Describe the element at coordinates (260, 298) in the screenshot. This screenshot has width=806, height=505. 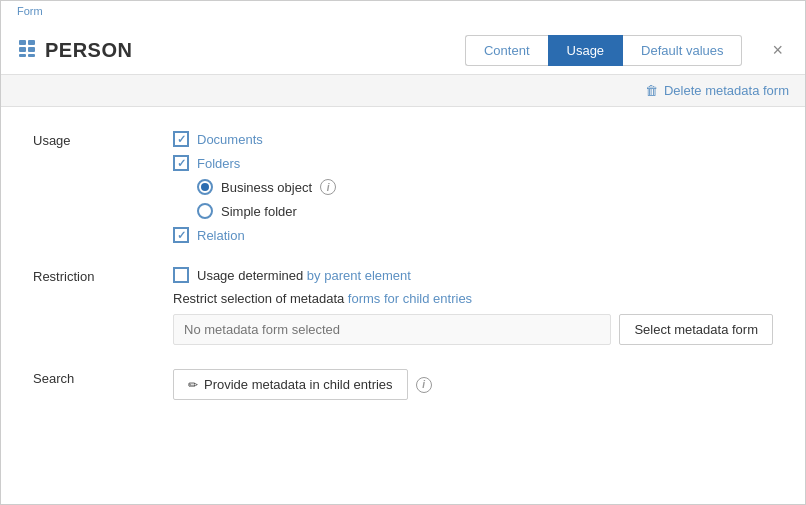
I see `restrict-text-1: Restrict selection of metadata` at that location.